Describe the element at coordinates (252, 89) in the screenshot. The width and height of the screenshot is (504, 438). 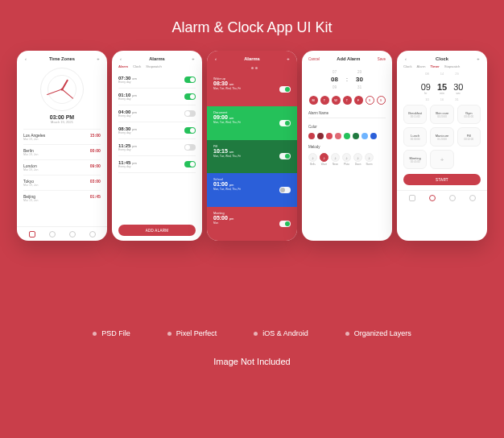
I see `alarm-card: Wake up 08:30 am Mon, Tue, Wed, Thu, Fri` at that location.